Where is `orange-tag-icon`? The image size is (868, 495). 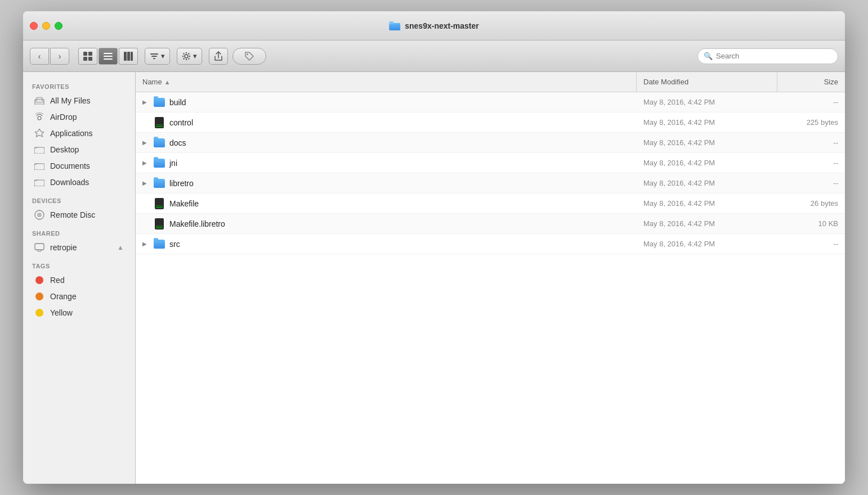
orange-tag-icon is located at coordinates (39, 296).